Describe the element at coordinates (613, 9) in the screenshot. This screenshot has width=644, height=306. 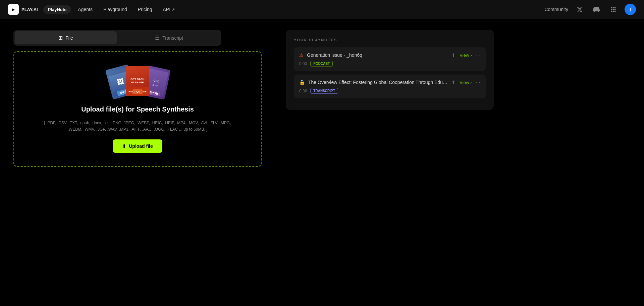
I see `grid-icon` at that location.